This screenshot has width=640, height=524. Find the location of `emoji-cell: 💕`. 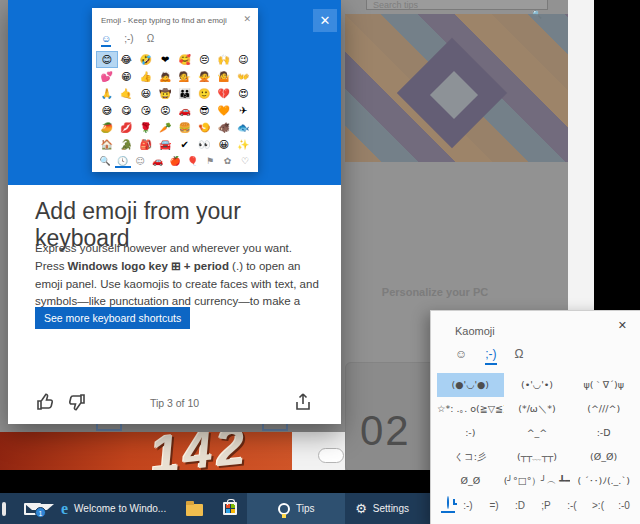

emoji-cell: 💕 is located at coordinates (107, 76).